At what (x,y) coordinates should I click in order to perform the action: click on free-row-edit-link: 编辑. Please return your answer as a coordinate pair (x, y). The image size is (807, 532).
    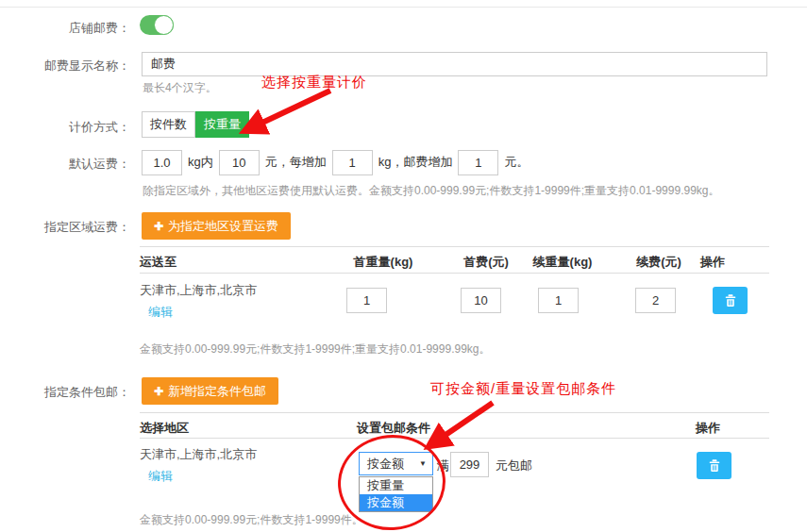
    Looking at the image, I should click on (160, 476).